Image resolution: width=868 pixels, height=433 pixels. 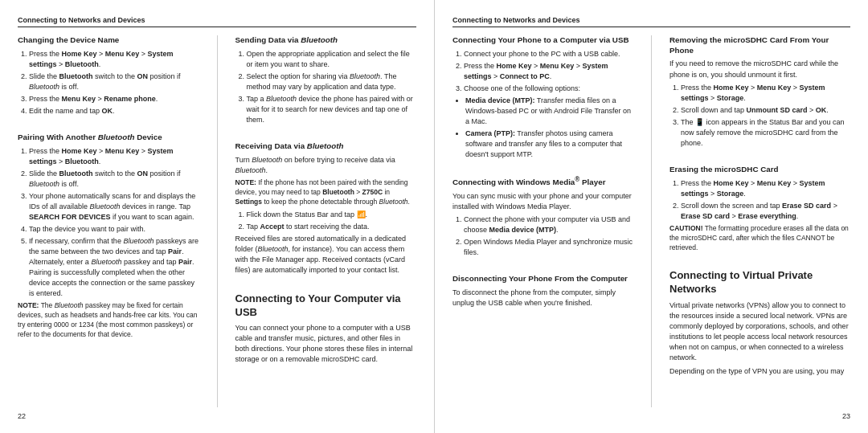 I want to click on windows-media-list: Connect the phone with your computer via…, so click(x=543, y=236).